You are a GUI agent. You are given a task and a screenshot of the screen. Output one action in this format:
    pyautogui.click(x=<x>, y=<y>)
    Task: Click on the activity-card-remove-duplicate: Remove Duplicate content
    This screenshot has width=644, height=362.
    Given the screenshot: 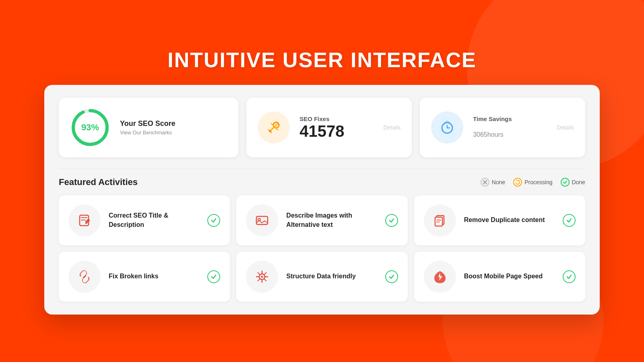 What is the action you would take?
    pyautogui.click(x=500, y=220)
    